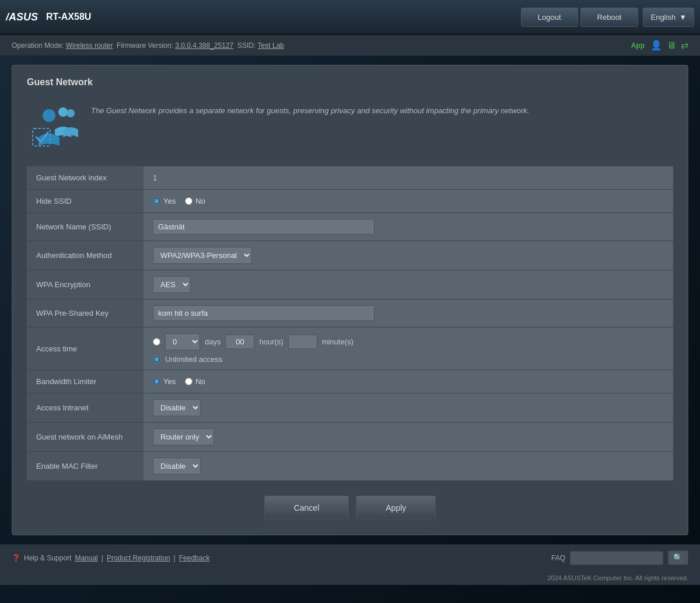 The height and width of the screenshot is (603, 700). I want to click on bandwidth-yes-text: Yes, so click(169, 382).